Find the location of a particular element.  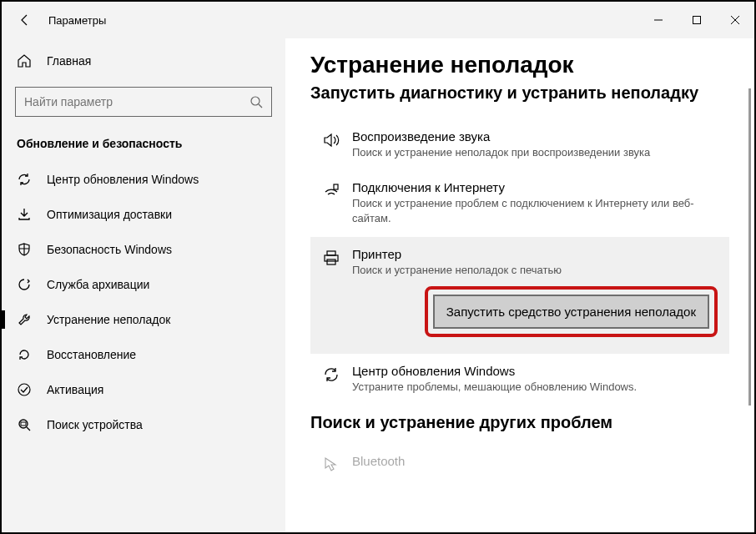

nav-label: Устранение неполадок is located at coordinates (108, 320).